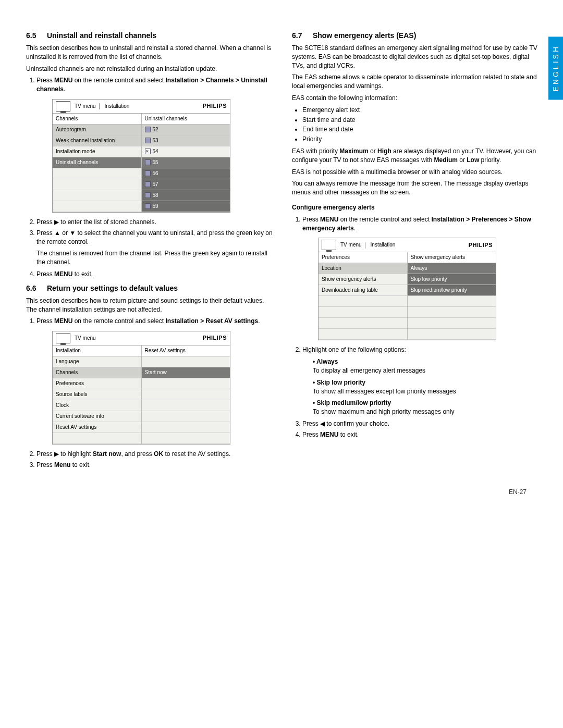  Describe the element at coordinates (97, 152) in the screenshot. I see `menu-item: Installation mode` at that location.